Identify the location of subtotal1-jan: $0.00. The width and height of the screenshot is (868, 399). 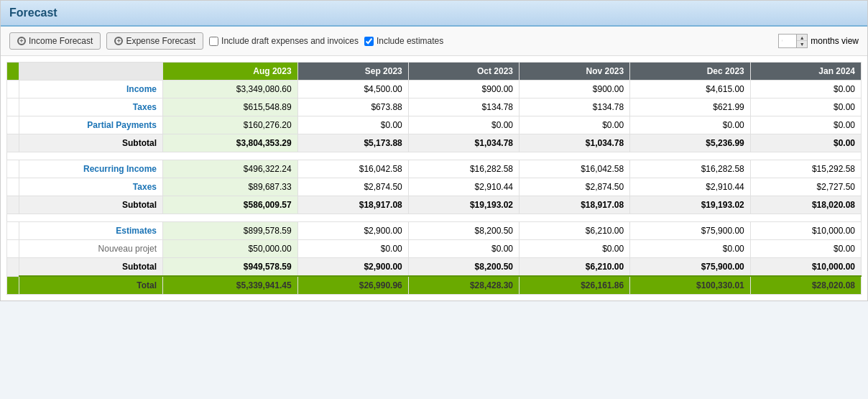
(805, 144).